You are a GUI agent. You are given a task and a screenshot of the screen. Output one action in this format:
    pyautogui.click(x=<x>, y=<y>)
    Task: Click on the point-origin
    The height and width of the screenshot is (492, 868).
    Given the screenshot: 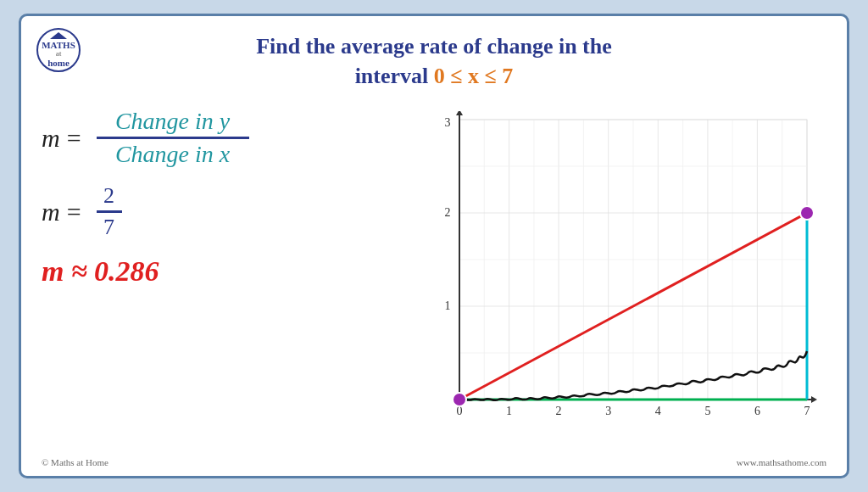 What is the action you would take?
    pyautogui.click(x=459, y=400)
    